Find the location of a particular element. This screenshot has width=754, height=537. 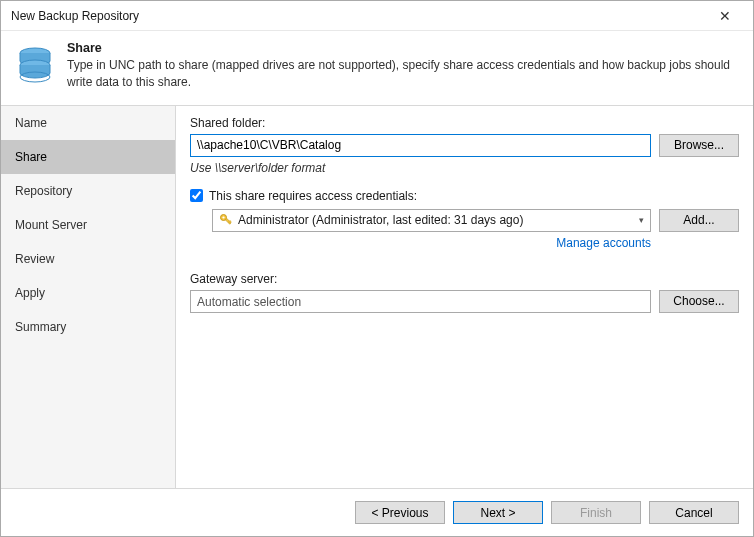

credentials-dropdown-text: Administrator (Administrator, last edite… is located at coordinates (438, 220).